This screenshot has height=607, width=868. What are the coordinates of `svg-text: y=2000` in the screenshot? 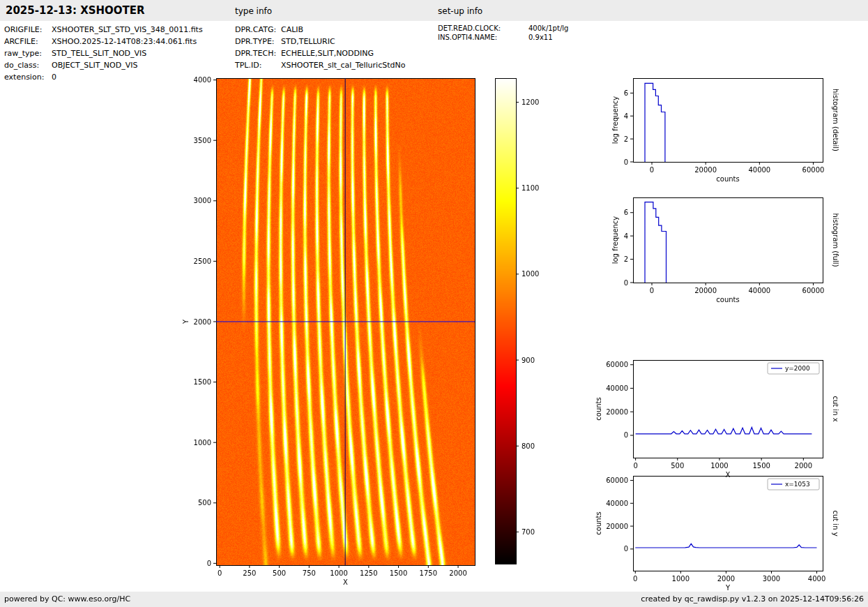 It's located at (798, 368).